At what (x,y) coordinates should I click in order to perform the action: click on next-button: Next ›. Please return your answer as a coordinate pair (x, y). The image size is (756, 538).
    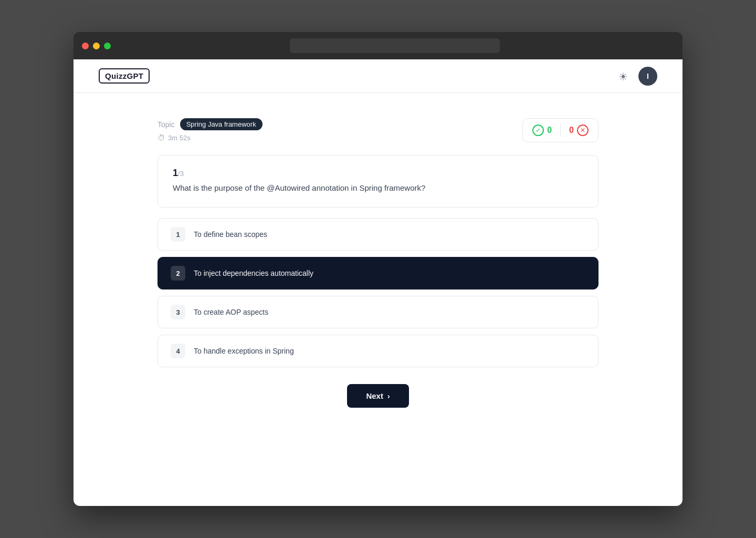
    Looking at the image, I should click on (378, 396).